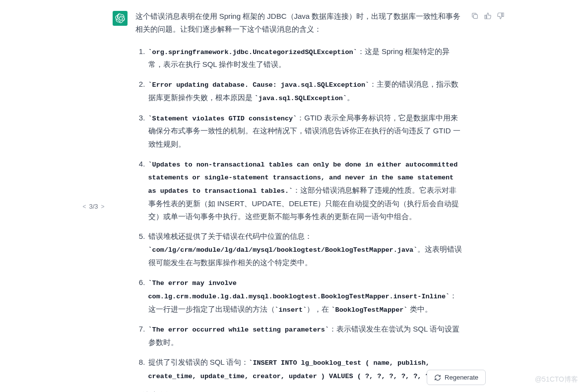 The width and height of the screenshot is (585, 392). I want to click on closing-text: 解决这个问题：, so click(299, 391).